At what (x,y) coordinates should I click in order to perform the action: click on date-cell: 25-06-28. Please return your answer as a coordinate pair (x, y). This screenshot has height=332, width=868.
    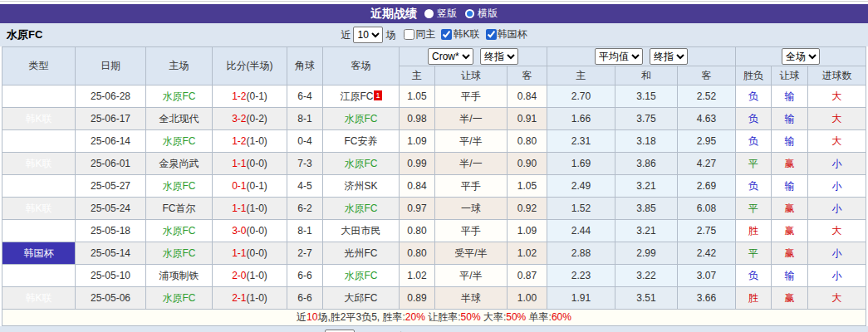
    Looking at the image, I should click on (111, 96).